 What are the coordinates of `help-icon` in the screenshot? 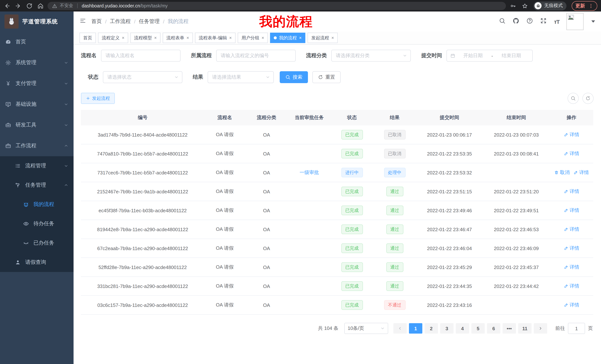 It's located at (530, 21).